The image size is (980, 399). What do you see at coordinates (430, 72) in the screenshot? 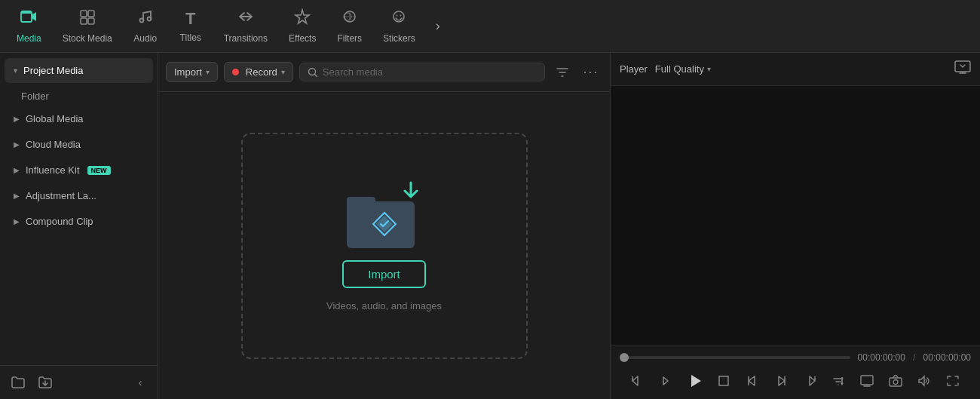
I see `search-input` at bounding box center [430, 72].